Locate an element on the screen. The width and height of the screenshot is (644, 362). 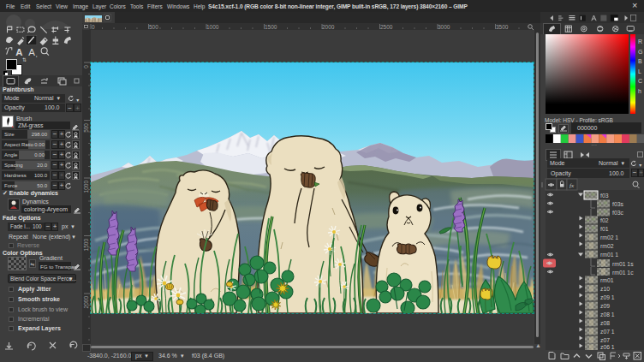
svg-text: fx is located at coordinates (572, 186).